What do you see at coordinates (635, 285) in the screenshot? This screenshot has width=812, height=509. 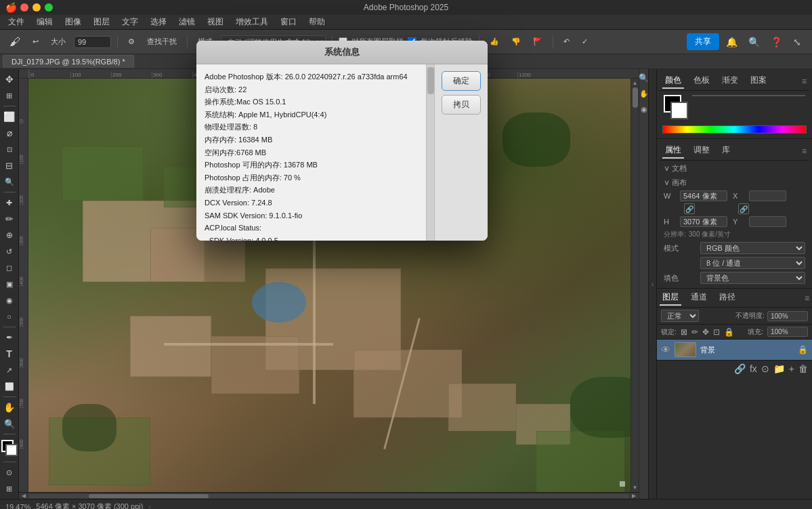 I see `vertical-scrollbar: ▲ ▼` at bounding box center [635, 285].